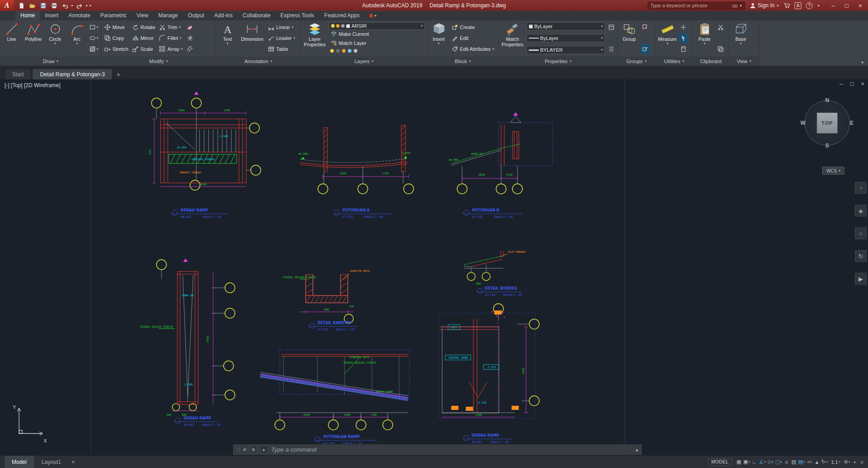 Image resolution: width=868 pixels, height=468 pixels. What do you see at coordinates (77, 38) in the screenshot?
I see `arc-button: Arc ▾` at bounding box center [77, 38].